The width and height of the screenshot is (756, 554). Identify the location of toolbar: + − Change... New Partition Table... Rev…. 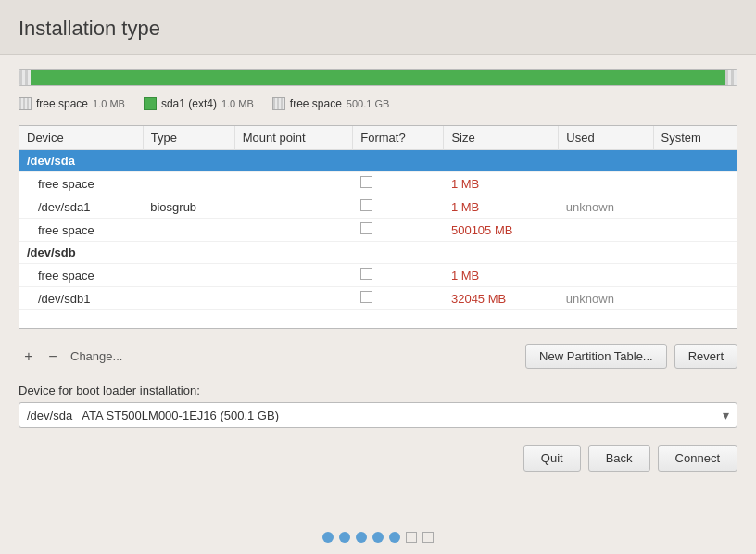
(378, 356).